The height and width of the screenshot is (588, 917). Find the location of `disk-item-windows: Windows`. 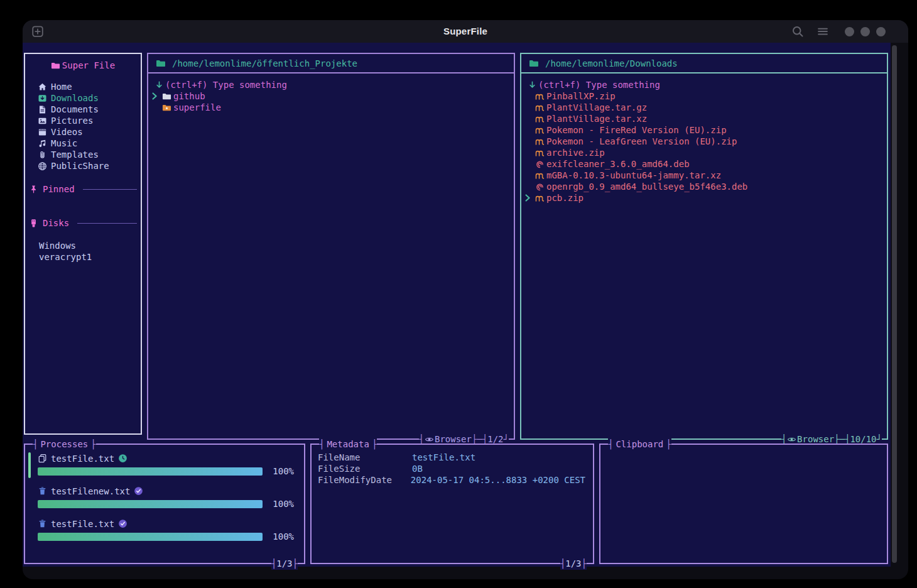

disk-item-windows: Windows is located at coordinates (90, 246).